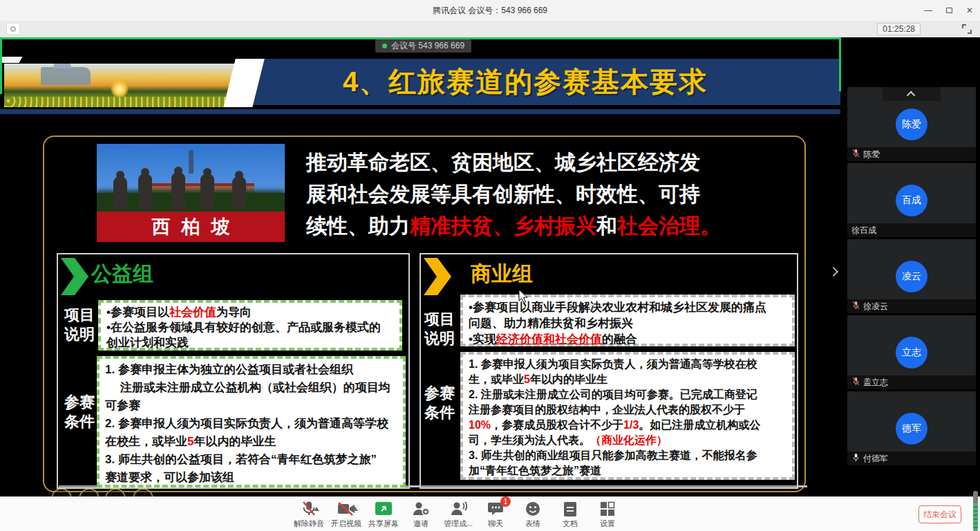 Image resolution: width=980 pixels, height=531 pixels. Describe the element at coordinates (570, 514) in the screenshot. I see `toolbar-item-docs: 文档` at that location.